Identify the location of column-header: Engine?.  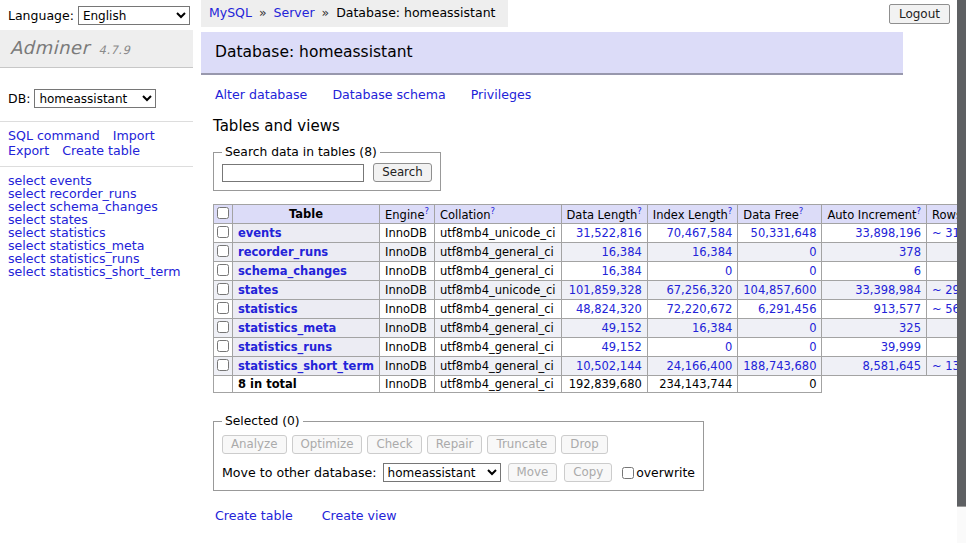
(408, 214).